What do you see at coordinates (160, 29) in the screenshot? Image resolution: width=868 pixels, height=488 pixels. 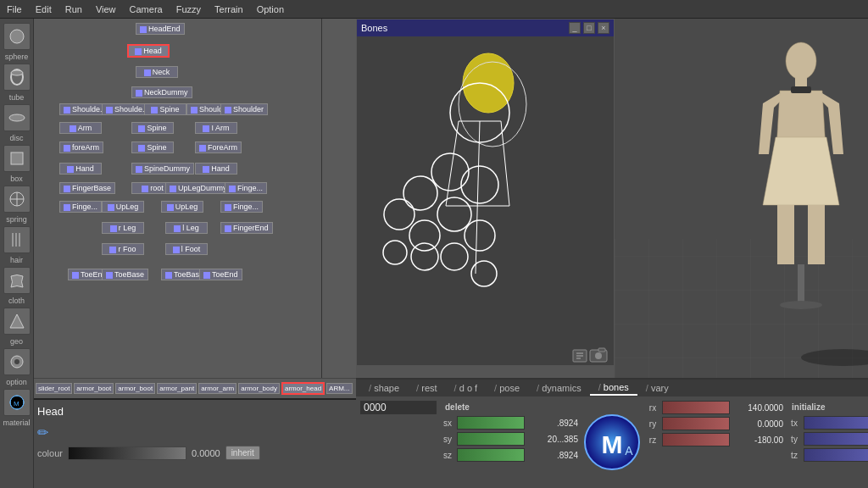 I see `node-headend: HeadEnd` at bounding box center [160, 29].